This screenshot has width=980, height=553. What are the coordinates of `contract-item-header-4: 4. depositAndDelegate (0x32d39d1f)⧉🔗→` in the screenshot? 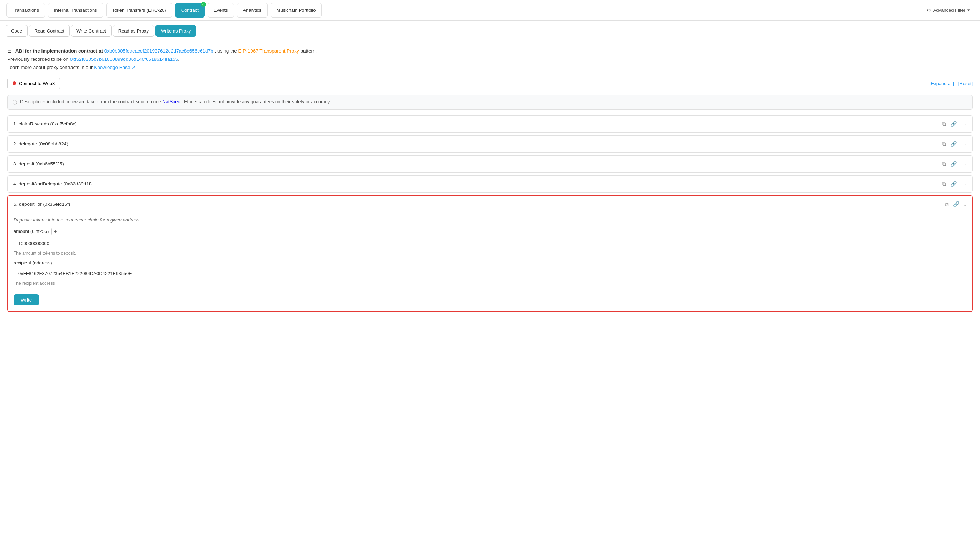 It's located at (490, 184).